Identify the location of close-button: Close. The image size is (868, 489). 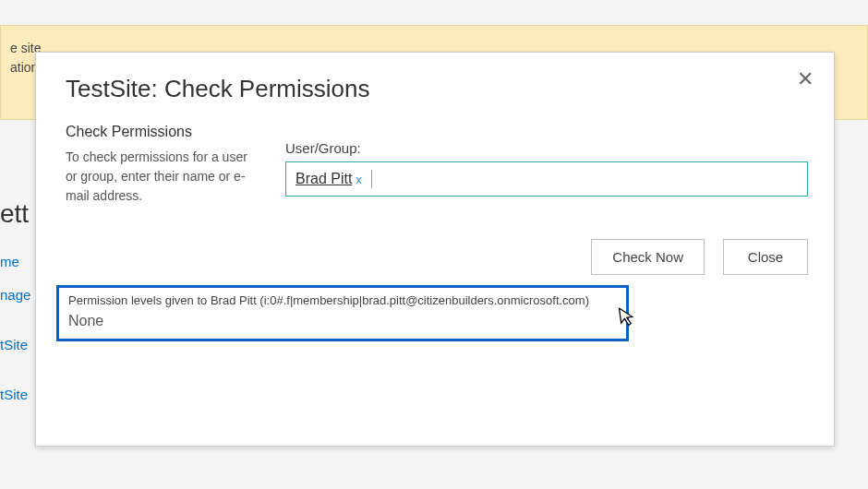
(766, 256).